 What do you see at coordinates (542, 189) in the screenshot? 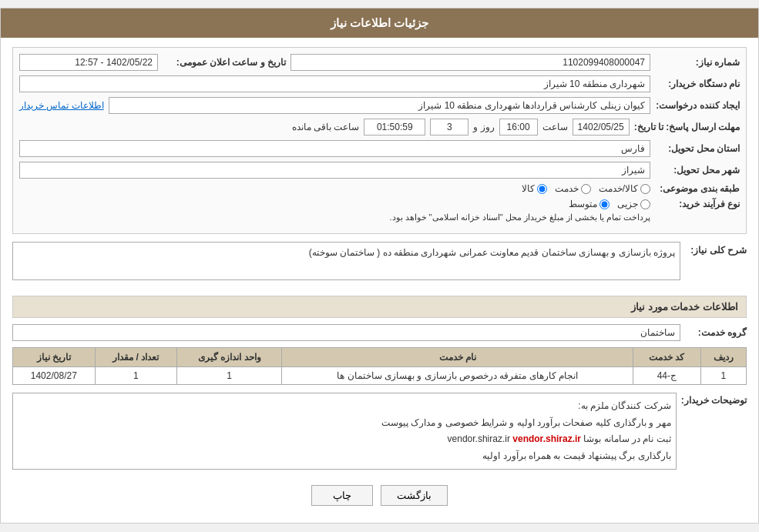
I see `category-goods-radio` at bounding box center [542, 189].